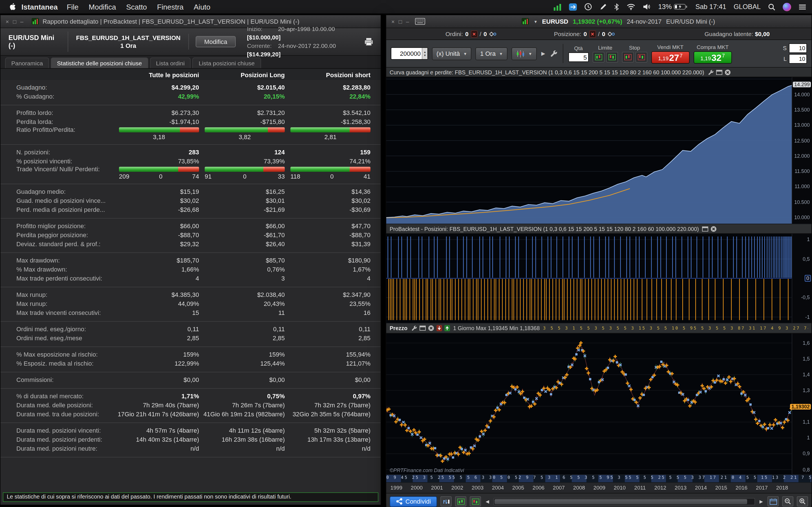  What do you see at coordinates (713, 57) in the screenshot?
I see `buy-mkt-button: 1,19327` at bounding box center [713, 57].